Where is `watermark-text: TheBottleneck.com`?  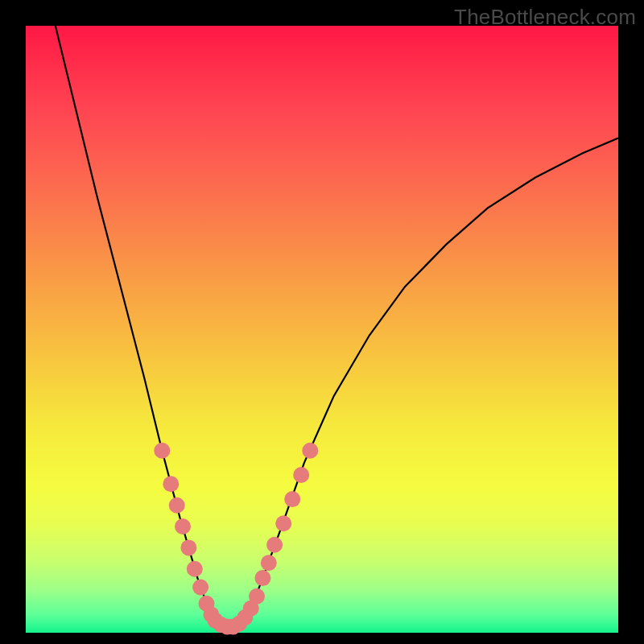
watermark-text: TheBottleneck.com is located at coordinates (545, 18).